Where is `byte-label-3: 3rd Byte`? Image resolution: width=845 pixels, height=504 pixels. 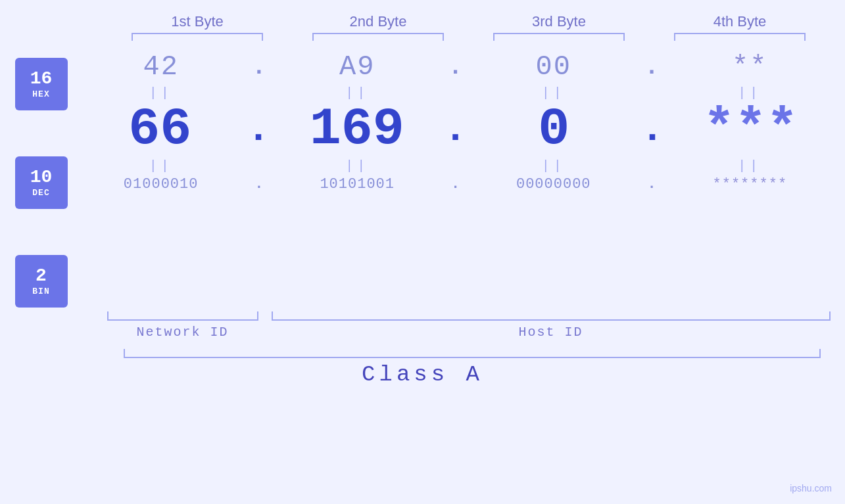 byte-label-3: 3rd Byte is located at coordinates (559, 22).